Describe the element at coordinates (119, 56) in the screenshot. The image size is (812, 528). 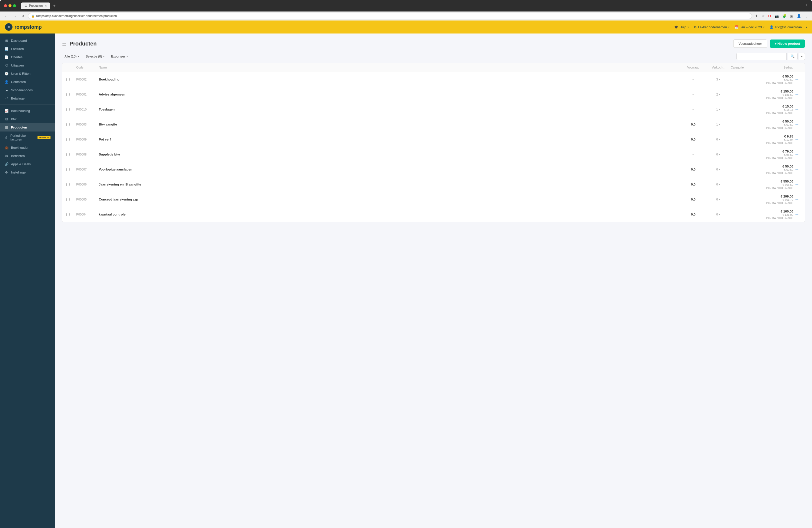
I see `exporteer-button: Exporteer ▾` at that location.